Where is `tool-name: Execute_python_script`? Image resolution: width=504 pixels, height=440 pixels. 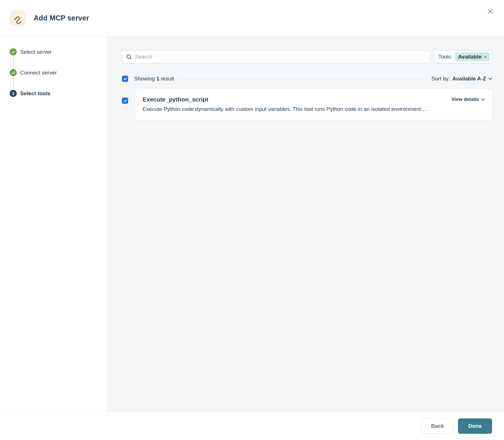 tool-name: Execute_python_script is located at coordinates (176, 99).